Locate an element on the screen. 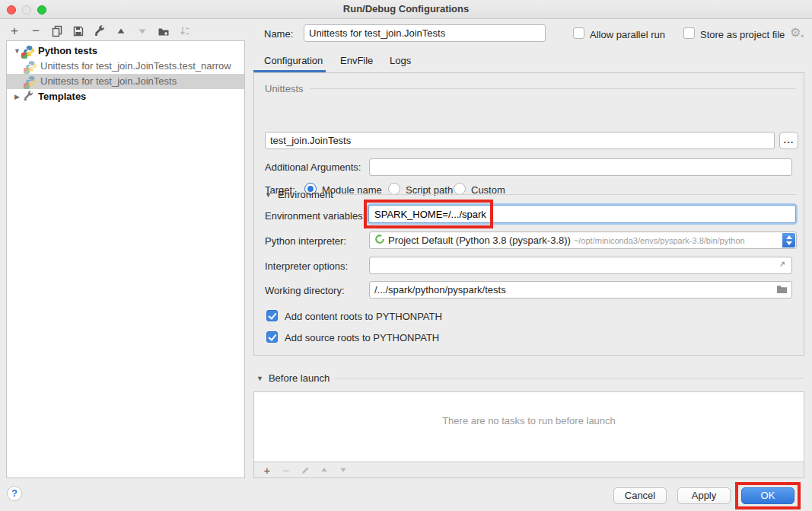 Image resolution: width=812 pixels, height=511 pixels. cancel-button: Cancel is located at coordinates (640, 496).